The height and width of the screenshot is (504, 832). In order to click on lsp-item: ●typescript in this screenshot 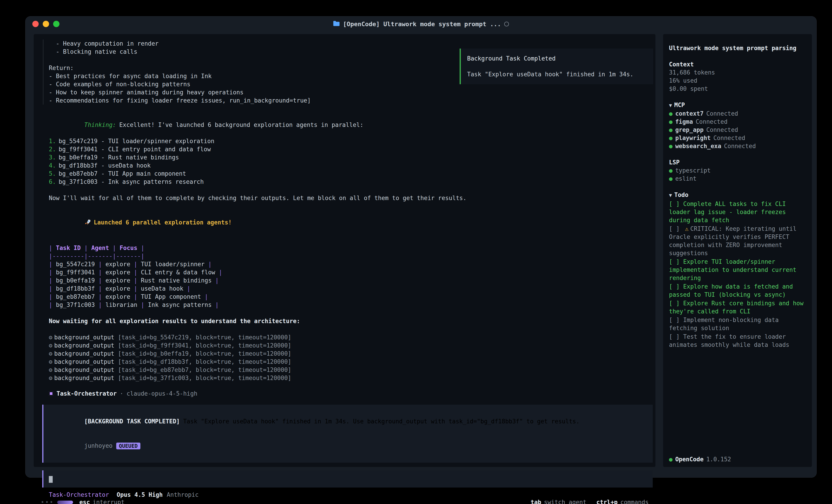, I will do `click(737, 170)`.